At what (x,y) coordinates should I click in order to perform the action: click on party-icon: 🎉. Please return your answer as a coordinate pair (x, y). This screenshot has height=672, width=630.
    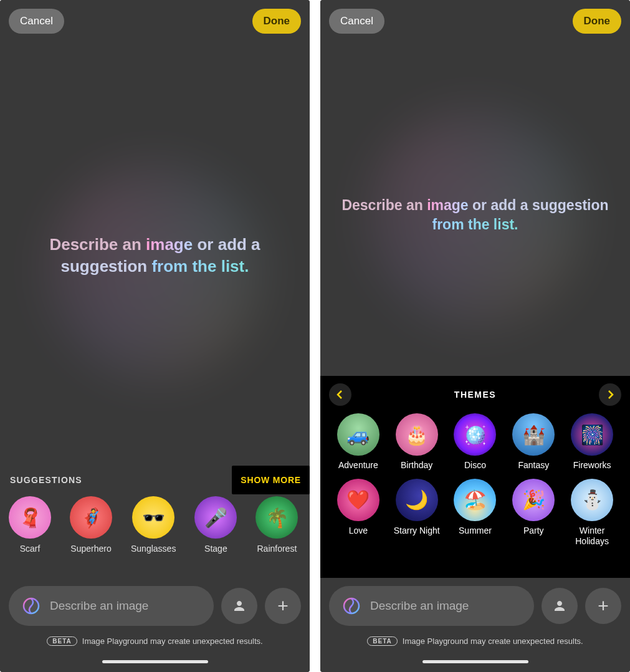
    Looking at the image, I should click on (533, 500).